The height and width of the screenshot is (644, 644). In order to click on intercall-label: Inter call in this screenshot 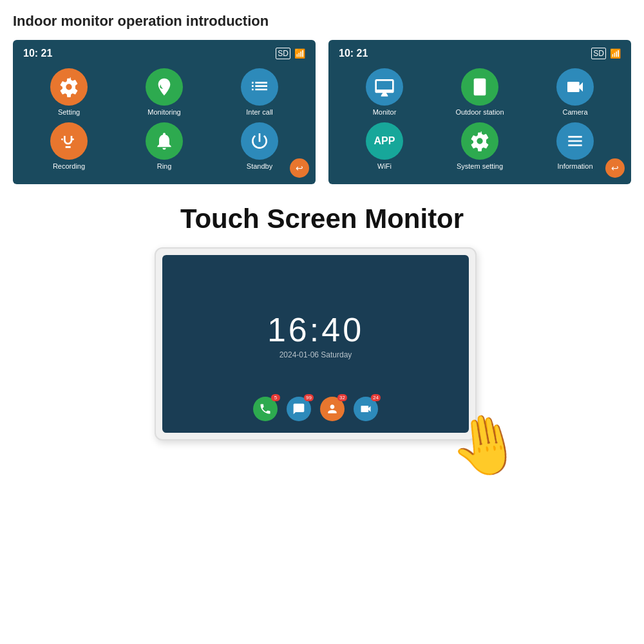, I will do `click(260, 112)`.